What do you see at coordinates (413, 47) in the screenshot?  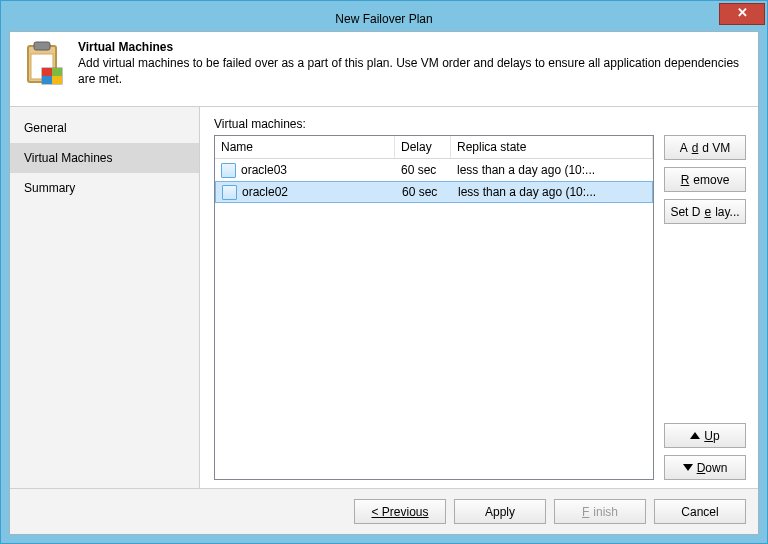 I see `header-title: Virtual Machines` at bounding box center [413, 47].